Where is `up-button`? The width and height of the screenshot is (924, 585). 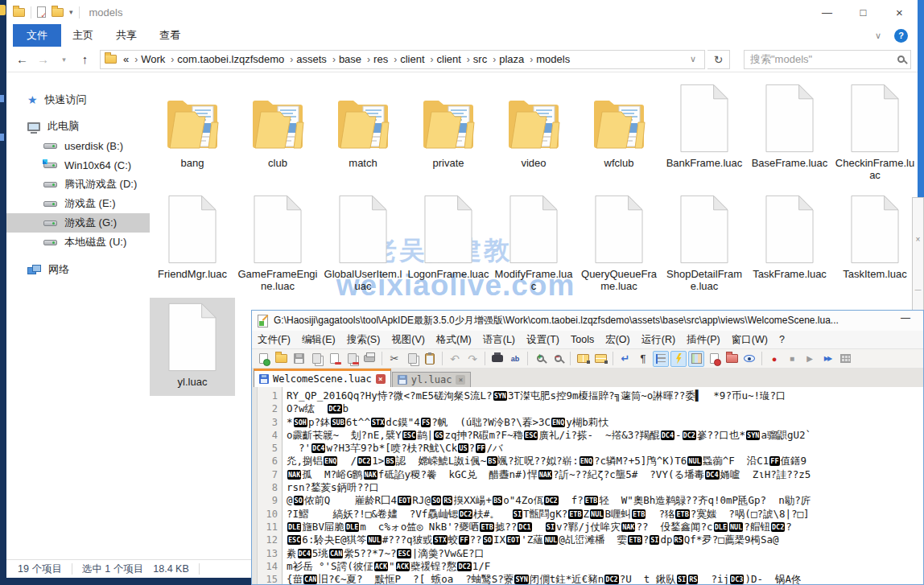 up-button is located at coordinates (85, 60).